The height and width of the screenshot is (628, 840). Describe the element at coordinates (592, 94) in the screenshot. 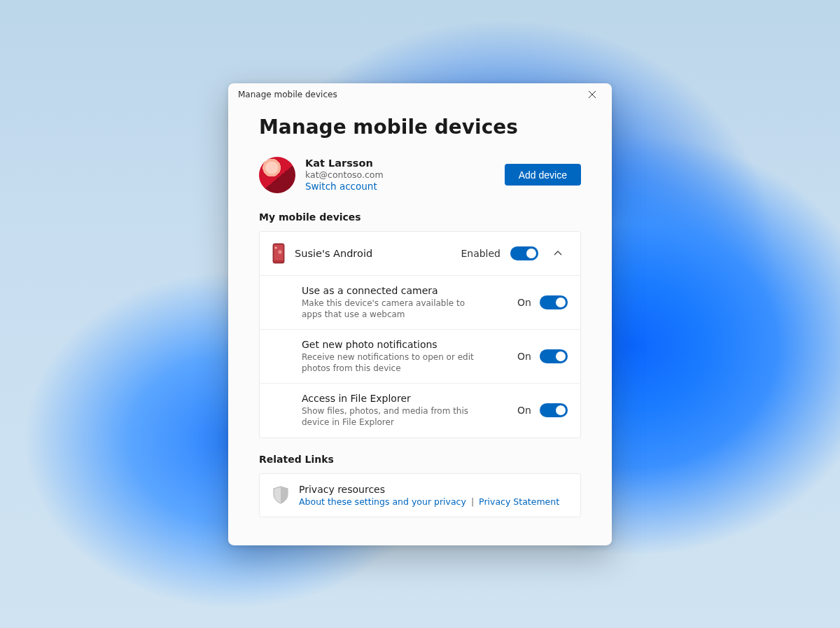

I see `close-button` at that location.